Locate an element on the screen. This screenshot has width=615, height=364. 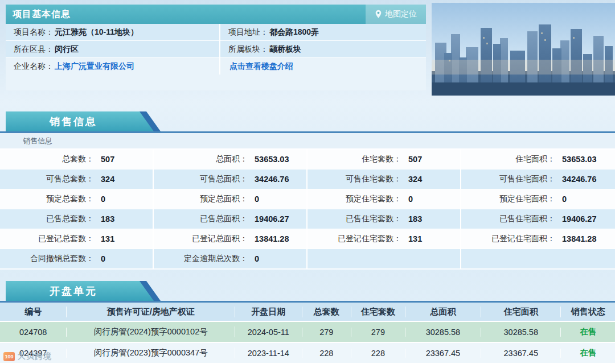
building-intro-link: 点击查看楼盘介绍 is located at coordinates (261, 67).